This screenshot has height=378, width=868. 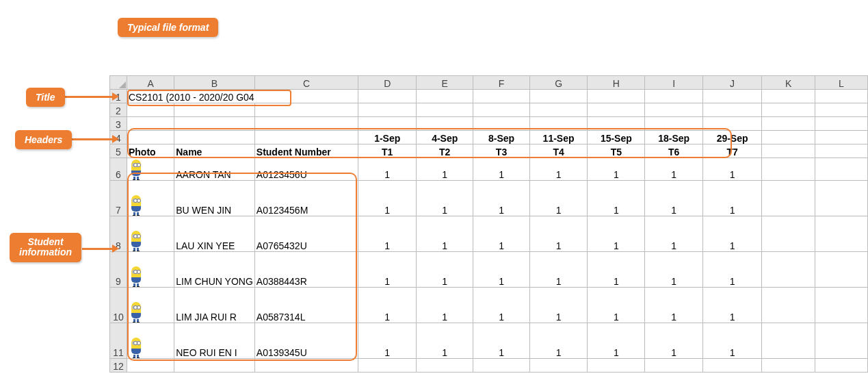 What do you see at coordinates (306, 341) in the screenshot?
I see `student-number-cell: A0139345U` at bounding box center [306, 341].